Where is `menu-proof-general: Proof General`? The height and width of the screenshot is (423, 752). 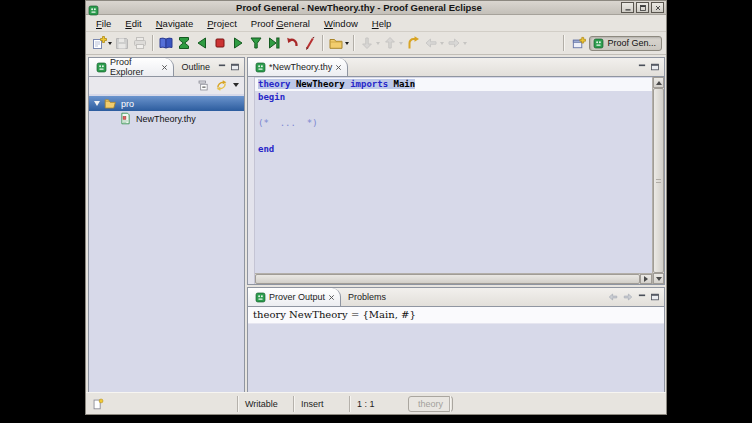
menu-proof-general: Proof General is located at coordinates (280, 24).